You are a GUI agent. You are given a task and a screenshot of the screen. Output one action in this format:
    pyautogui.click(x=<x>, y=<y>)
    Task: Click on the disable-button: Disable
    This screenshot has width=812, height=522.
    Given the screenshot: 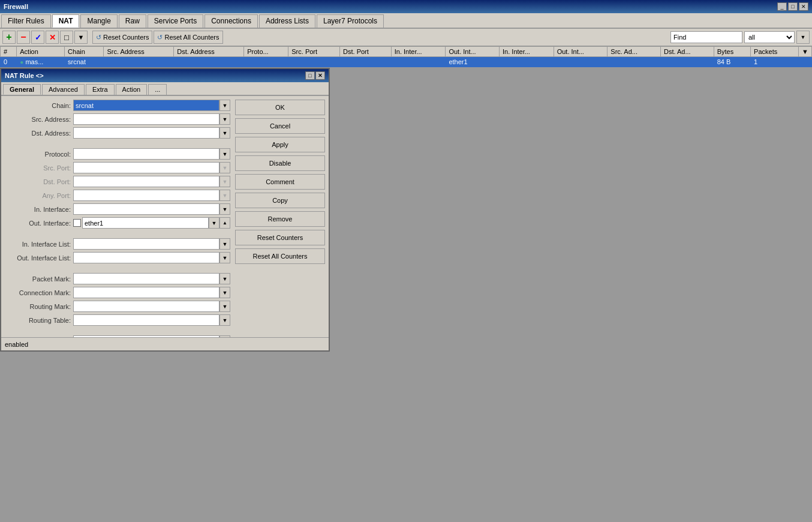 What is the action you would take?
    pyautogui.click(x=280, y=163)
    